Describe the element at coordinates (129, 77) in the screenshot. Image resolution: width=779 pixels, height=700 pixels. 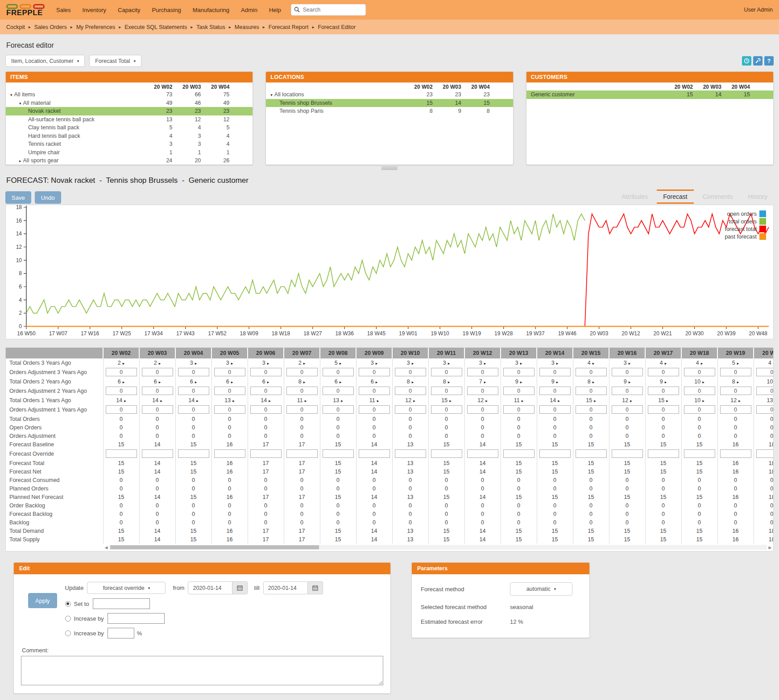
I see `items-panel-header: ITEMS` at that location.